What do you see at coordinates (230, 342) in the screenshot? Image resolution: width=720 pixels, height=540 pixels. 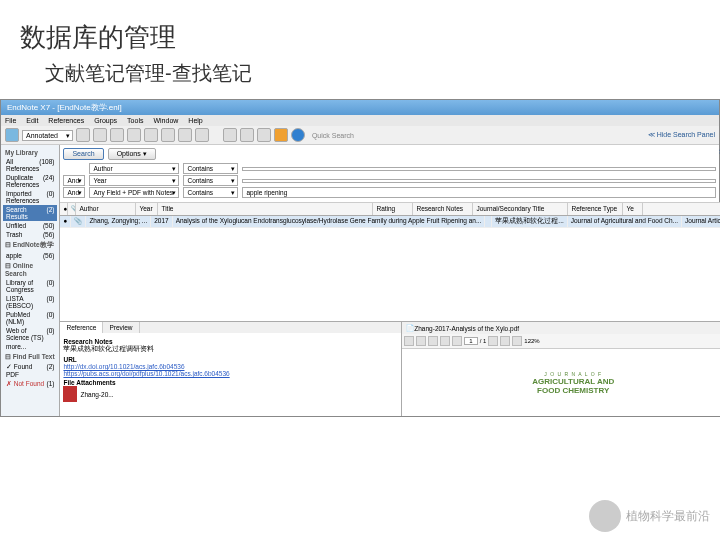 I see `notes-label: Research Notes` at bounding box center [230, 342].